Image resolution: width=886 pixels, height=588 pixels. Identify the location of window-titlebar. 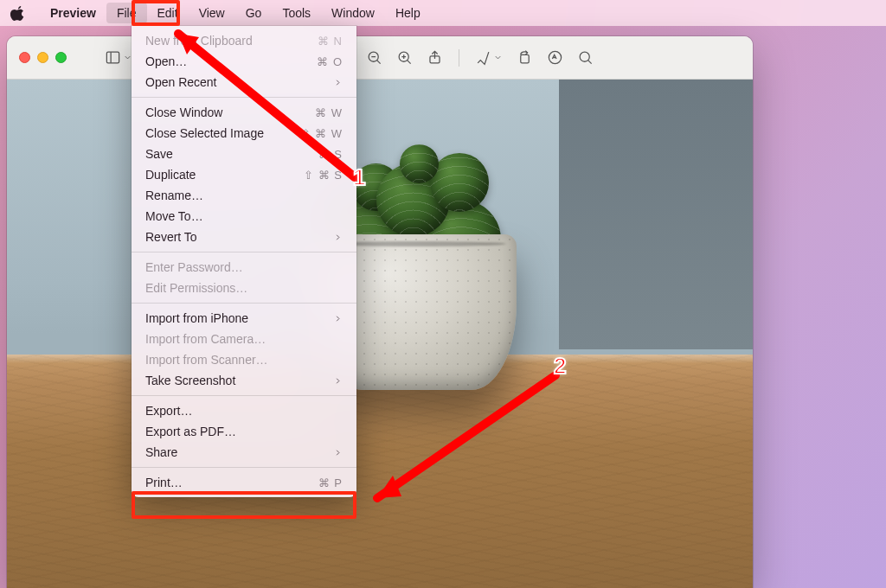
(380, 58).